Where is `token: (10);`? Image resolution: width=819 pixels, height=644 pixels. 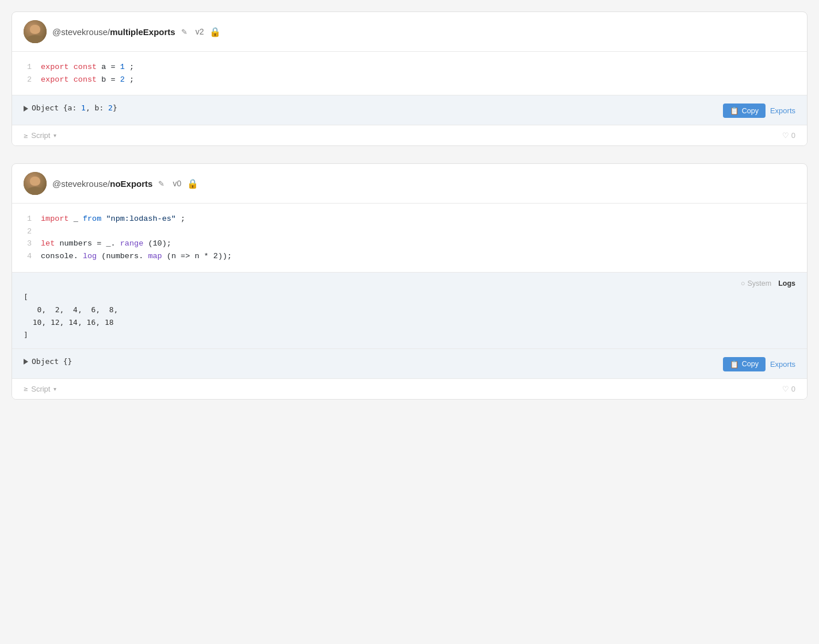 token: (10); is located at coordinates (160, 244).